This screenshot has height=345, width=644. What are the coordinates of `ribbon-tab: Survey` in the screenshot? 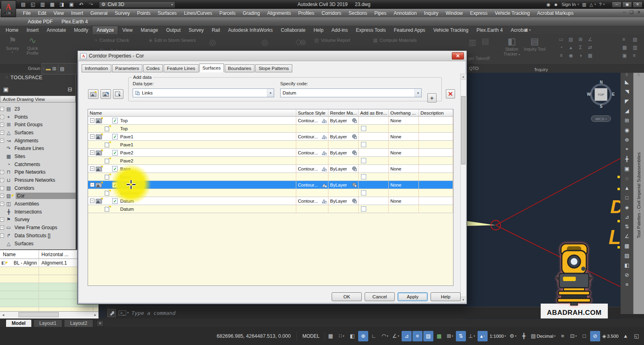 It's located at (196, 30).